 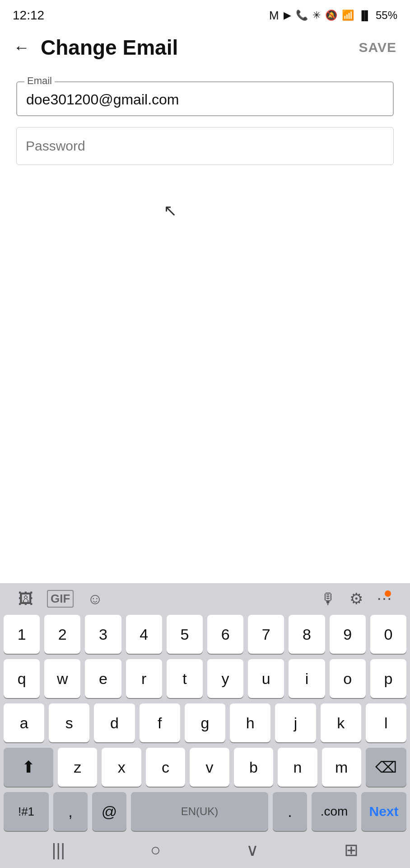 What do you see at coordinates (205, 47) in the screenshot?
I see `app-bar: ← Change Email SAVE` at bounding box center [205, 47].